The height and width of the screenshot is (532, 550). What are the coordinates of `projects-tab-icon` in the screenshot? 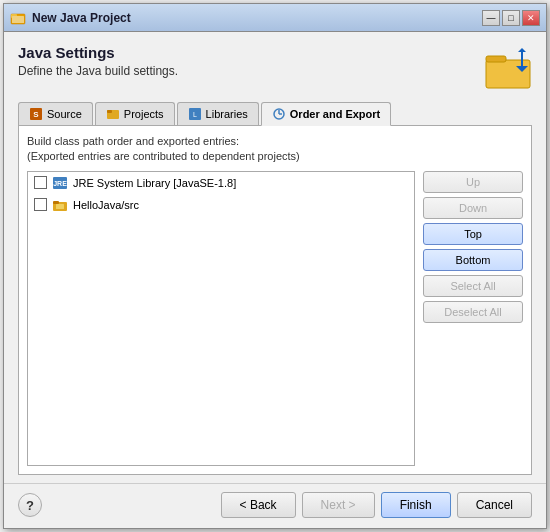 It's located at (113, 114).